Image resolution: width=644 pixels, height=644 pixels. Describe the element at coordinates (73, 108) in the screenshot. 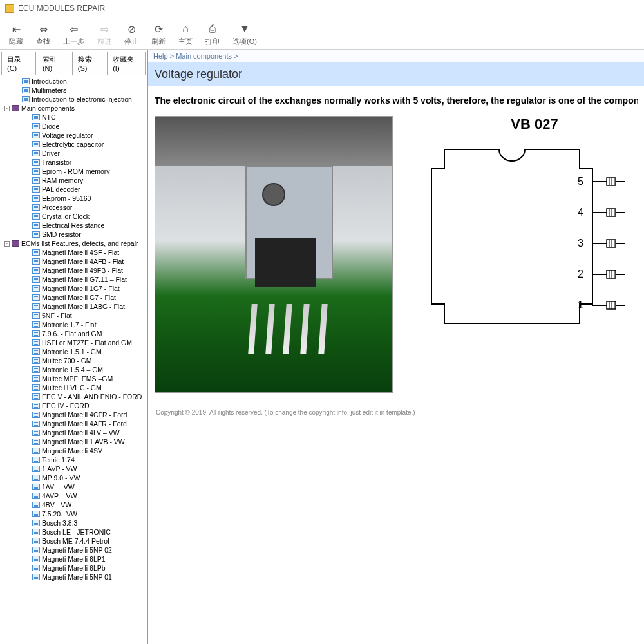

I see `tree-item: -Main components` at that location.